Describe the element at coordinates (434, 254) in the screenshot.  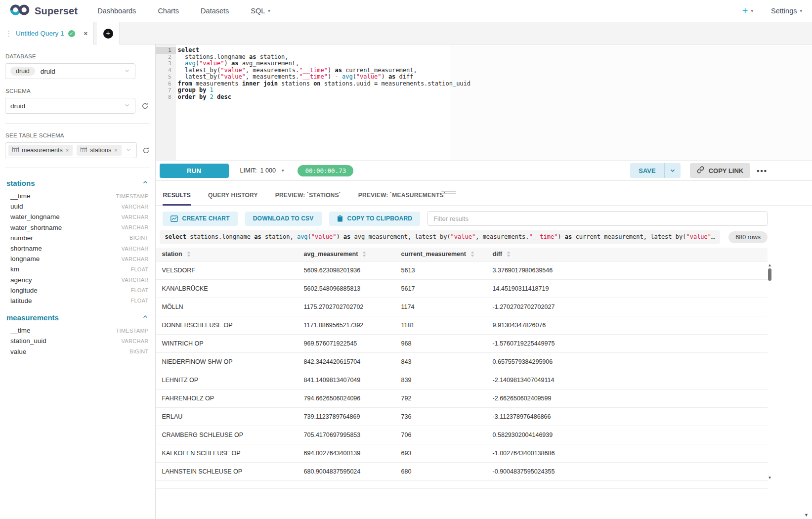
I see `column-header-label: current_measurement` at that location.